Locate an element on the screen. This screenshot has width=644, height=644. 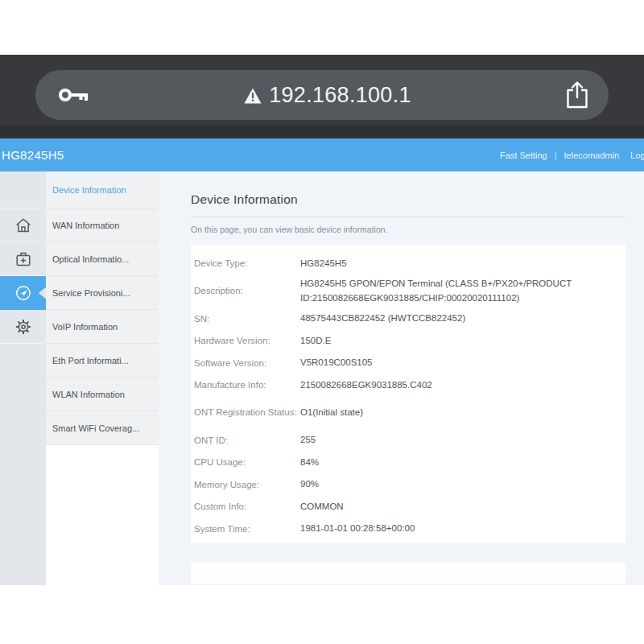
sidebar-item-label: VoIP Information is located at coordinates (85, 327).